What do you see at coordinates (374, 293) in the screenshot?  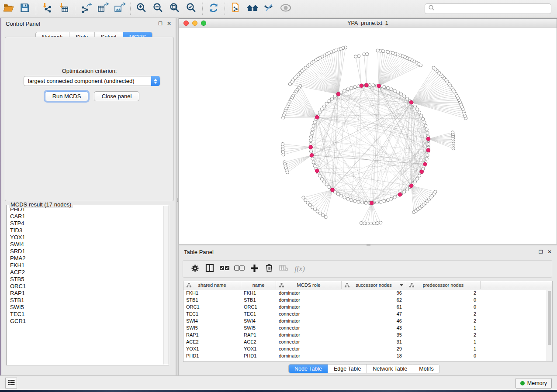 I see `table-cell: 96` at bounding box center [374, 293].